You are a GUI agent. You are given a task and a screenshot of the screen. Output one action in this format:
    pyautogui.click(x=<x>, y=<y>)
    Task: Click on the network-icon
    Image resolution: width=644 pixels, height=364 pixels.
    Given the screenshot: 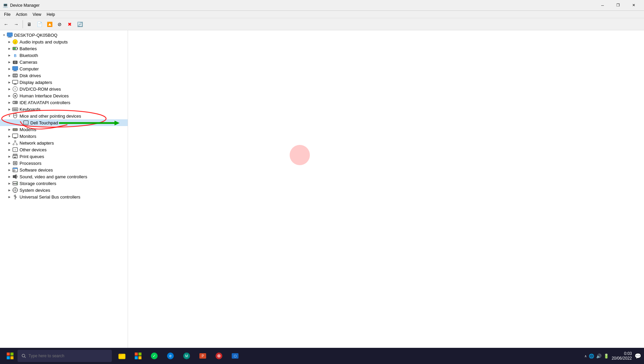 What is the action you would take?
    pyautogui.click(x=15, y=143)
    